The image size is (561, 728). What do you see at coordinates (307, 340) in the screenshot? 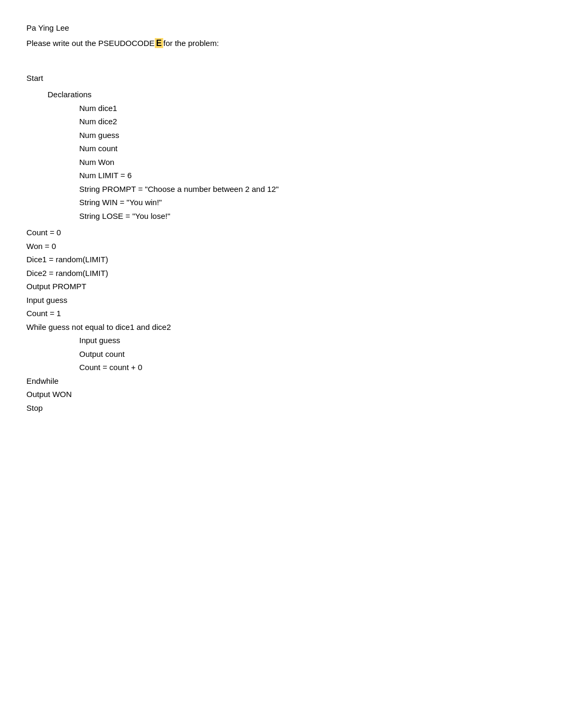
I see `while-input-guess: Input guess` at bounding box center [307, 340].